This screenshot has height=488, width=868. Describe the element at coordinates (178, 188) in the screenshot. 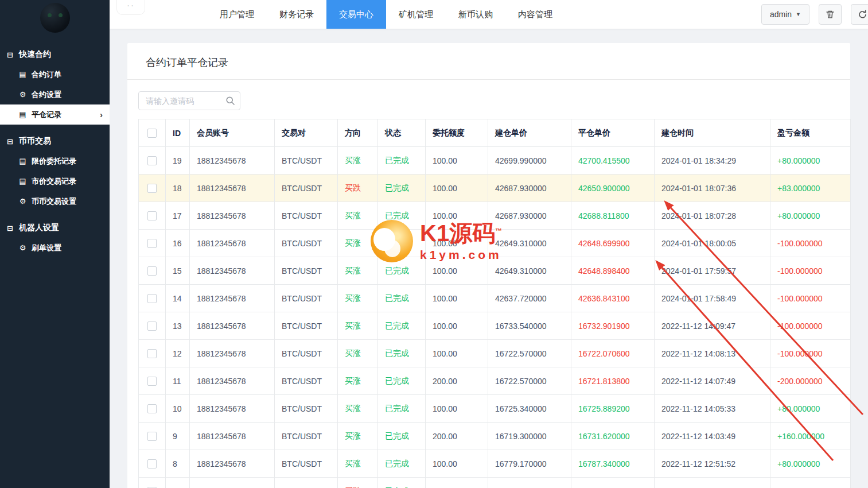

I see `cell-id: 18` at that location.